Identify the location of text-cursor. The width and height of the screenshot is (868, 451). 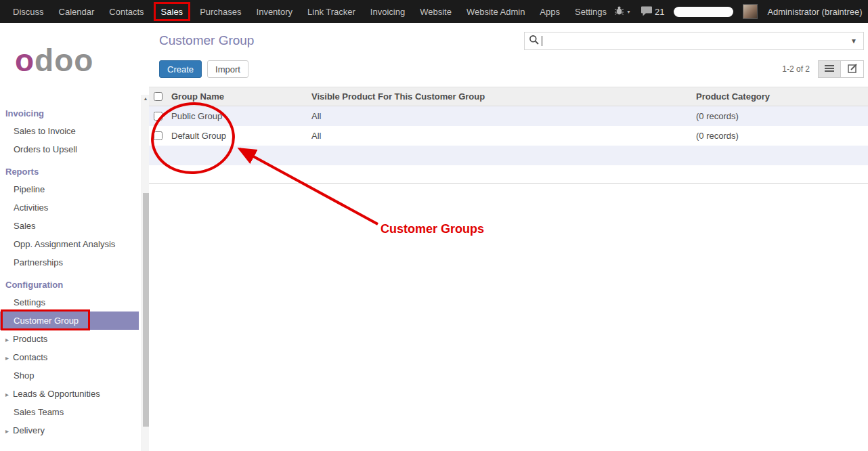
(542, 41).